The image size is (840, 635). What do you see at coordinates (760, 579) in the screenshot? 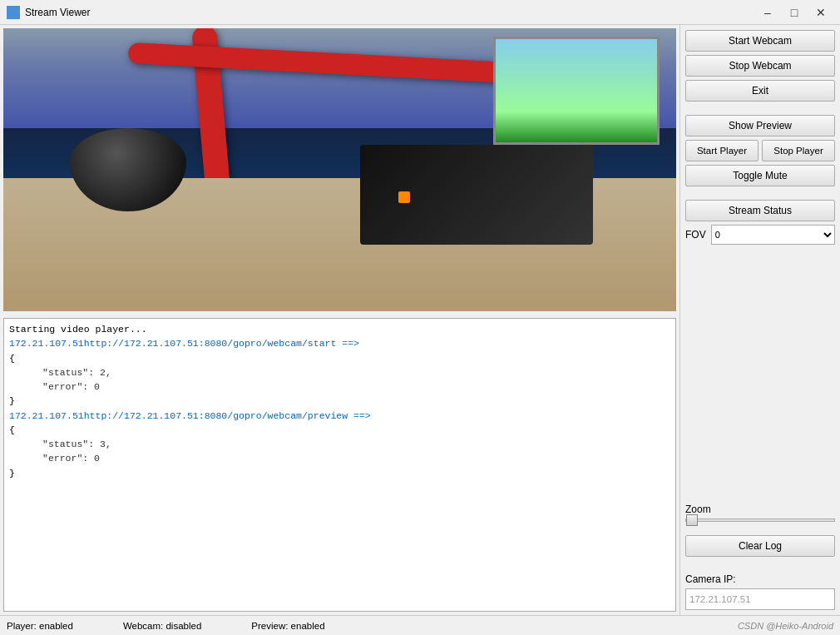
I see `camera-ip-label: Camera IP:` at bounding box center [760, 579].